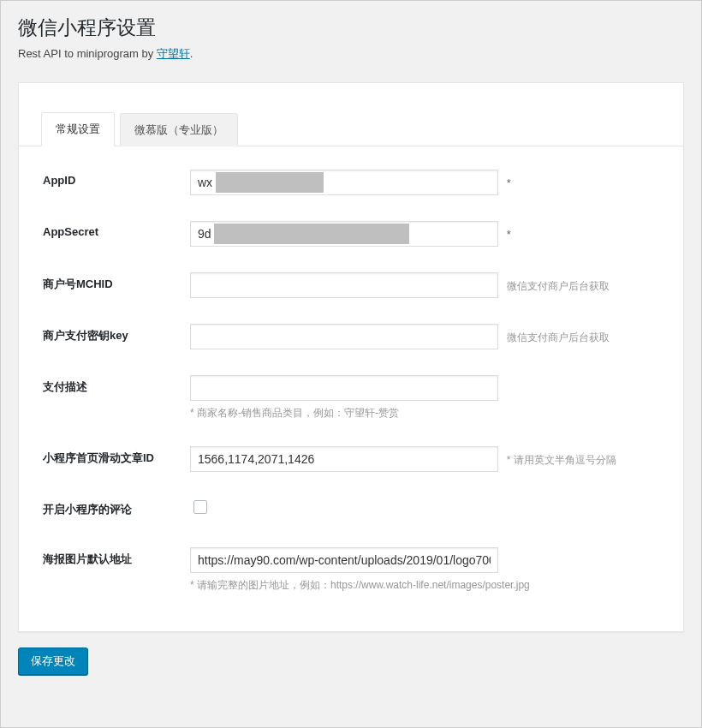  I want to click on enable-comment-checkbox, so click(200, 507).